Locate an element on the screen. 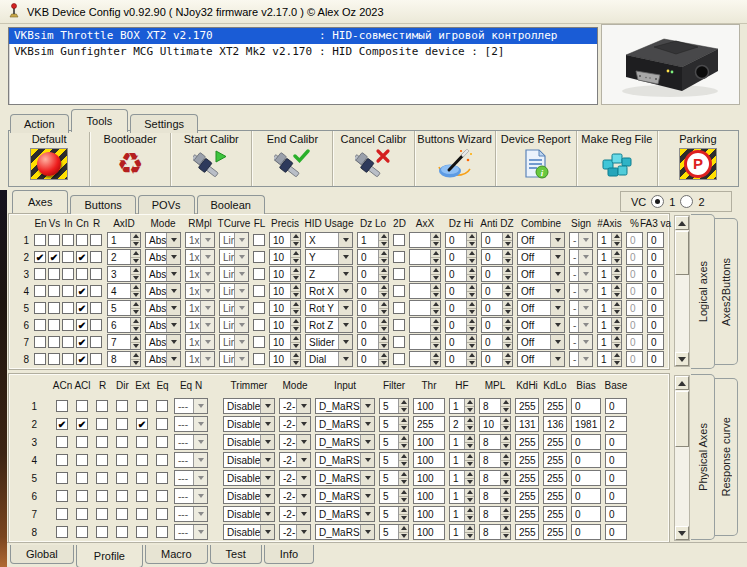  logical-row2-axx-down is located at coordinates (436, 262).